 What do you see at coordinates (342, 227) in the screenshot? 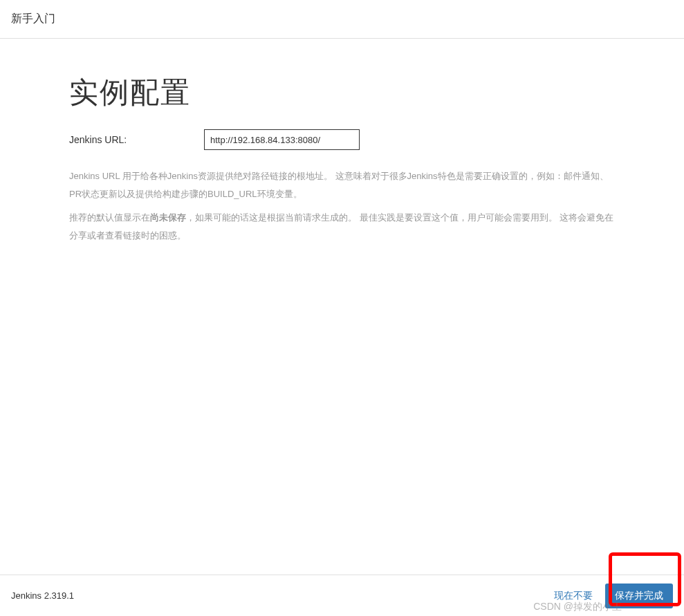
I see `description-paragraph-2: 推荐的默认值显示在尚未保存，如果可能的话这是根据当前请求生成的。 最佳实践是要设…` at bounding box center [342, 227].